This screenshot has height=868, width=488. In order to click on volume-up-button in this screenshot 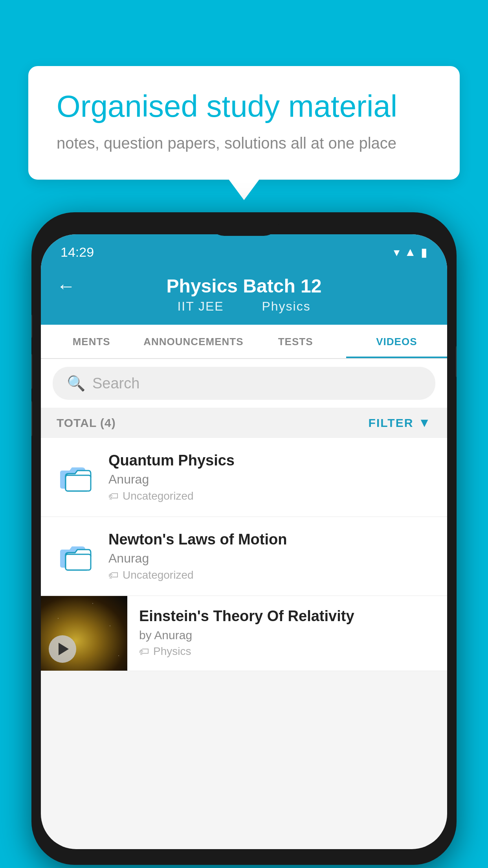, I will do `click(32, 371)`.